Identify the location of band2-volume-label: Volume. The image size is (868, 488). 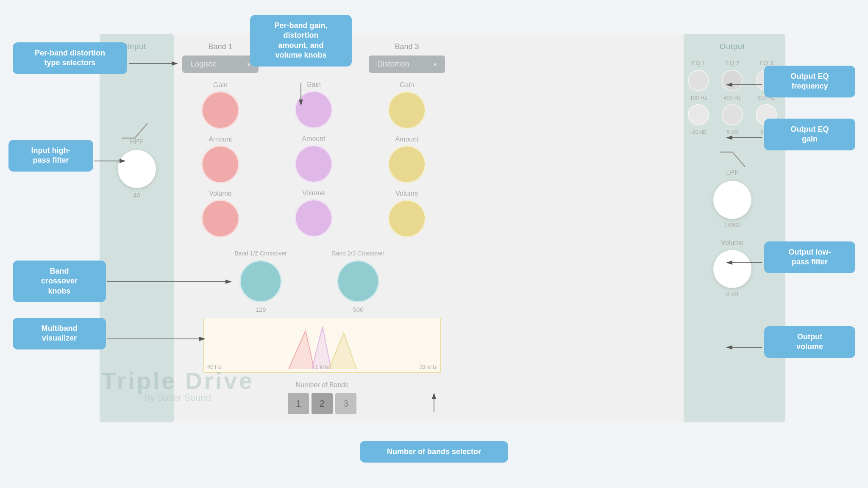
(314, 193).